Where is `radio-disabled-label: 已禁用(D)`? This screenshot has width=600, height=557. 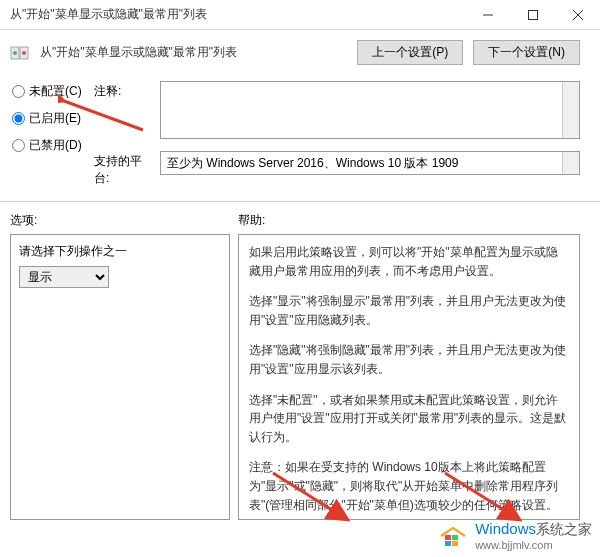
radio-disabled-label: 已禁用(D) is located at coordinates (56, 146).